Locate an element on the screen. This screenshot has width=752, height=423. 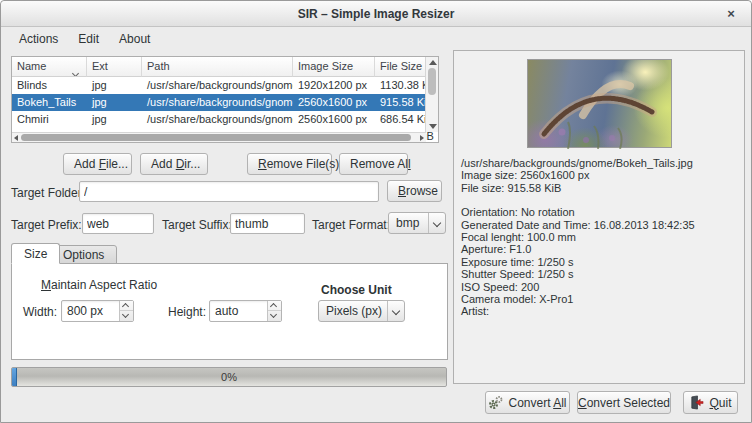
remove-all-button: Remove All is located at coordinates (374, 164).